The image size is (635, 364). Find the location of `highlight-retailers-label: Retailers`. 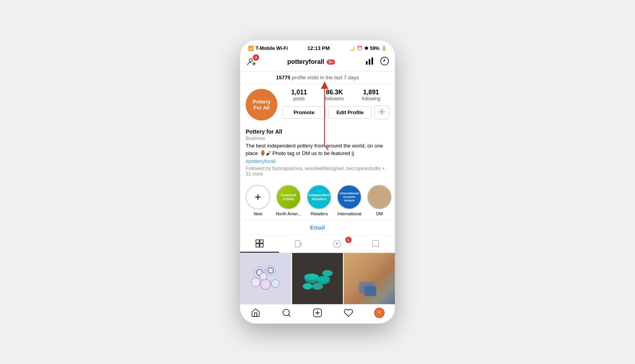

highlight-retailers-label: Retailers is located at coordinates (319, 214).